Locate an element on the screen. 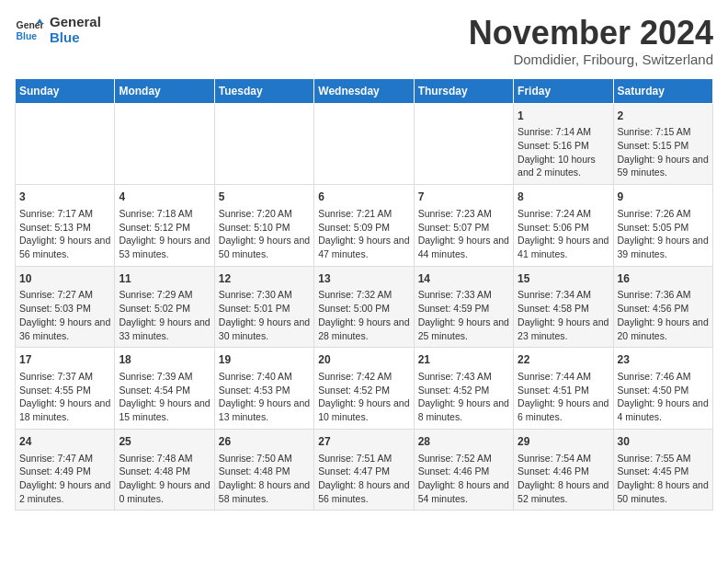 The height and width of the screenshot is (563, 728). cell-content: Sunrise: 7:46 AM Sunset: 4:50 PM Dayligh… is located at coordinates (664, 397).